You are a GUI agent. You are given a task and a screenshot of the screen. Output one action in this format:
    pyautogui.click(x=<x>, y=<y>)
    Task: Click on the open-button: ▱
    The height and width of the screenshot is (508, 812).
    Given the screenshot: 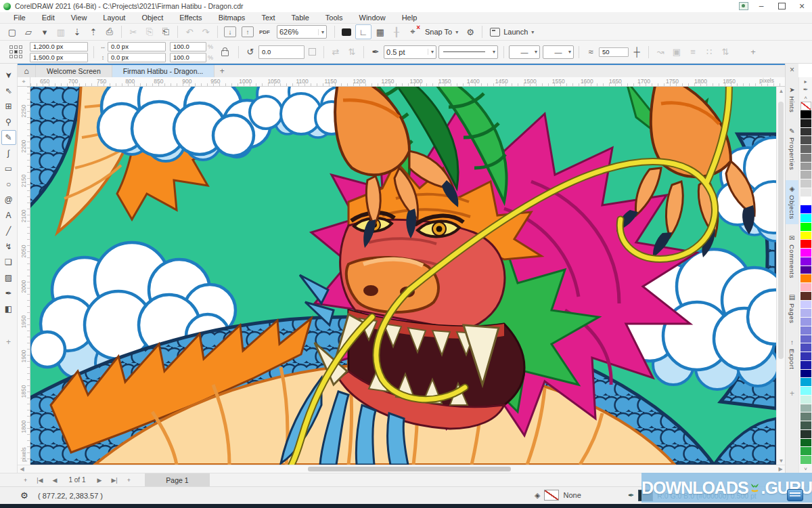 What is the action you would take?
    pyautogui.click(x=28, y=32)
    